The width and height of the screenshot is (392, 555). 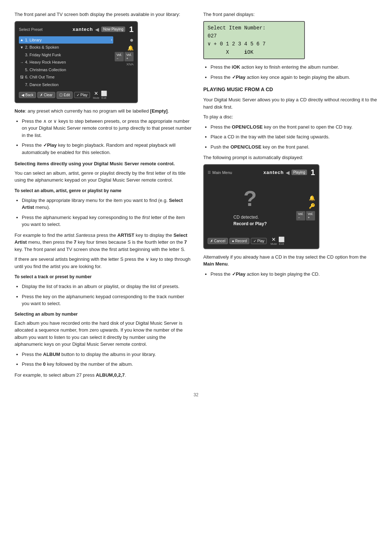 What do you see at coordinates (282, 244) in the screenshot?
I see `cd-exit-label: Exit` at bounding box center [282, 244].